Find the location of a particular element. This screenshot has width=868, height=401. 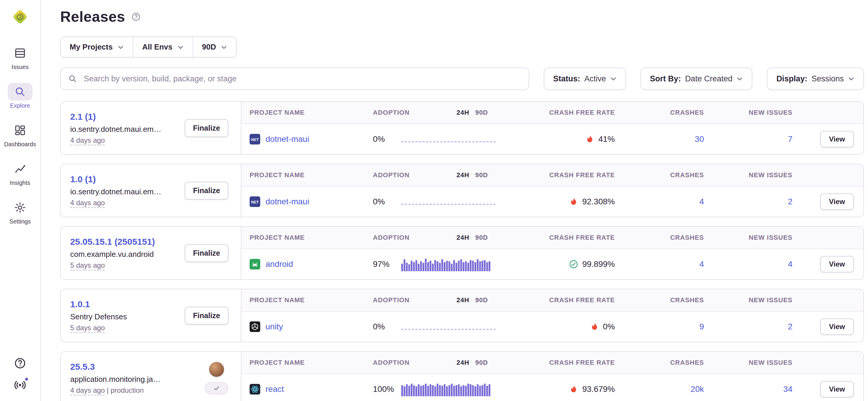

sort-label: Sort By: is located at coordinates (665, 79).